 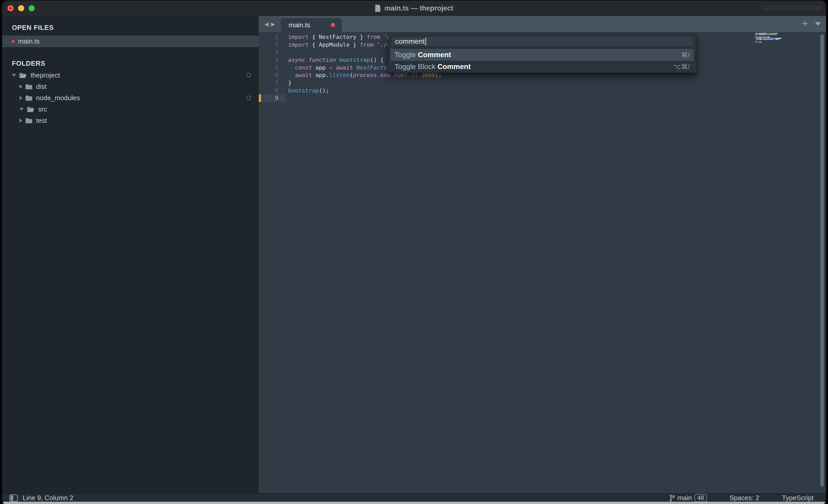 I want to click on tab-scroll-right-icon: ▶, so click(x=273, y=24).